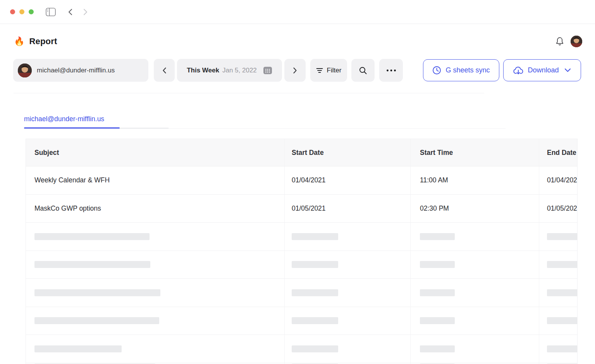 The image size is (595, 364). What do you see at coordinates (301, 153) in the screenshot?
I see `table-header-row: Subject Start Date Start Time End Date` at bounding box center [301, 153].